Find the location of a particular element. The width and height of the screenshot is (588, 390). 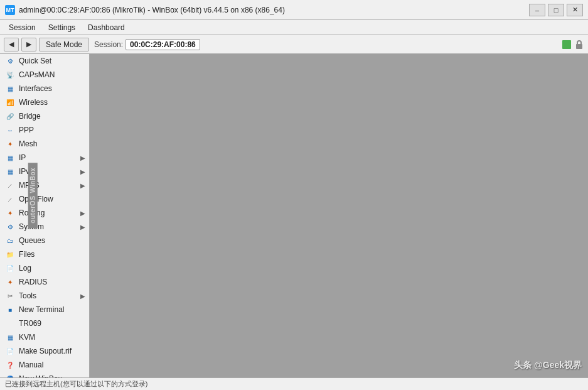

radius-icon: ✦ is located at coordinates (10, 282).